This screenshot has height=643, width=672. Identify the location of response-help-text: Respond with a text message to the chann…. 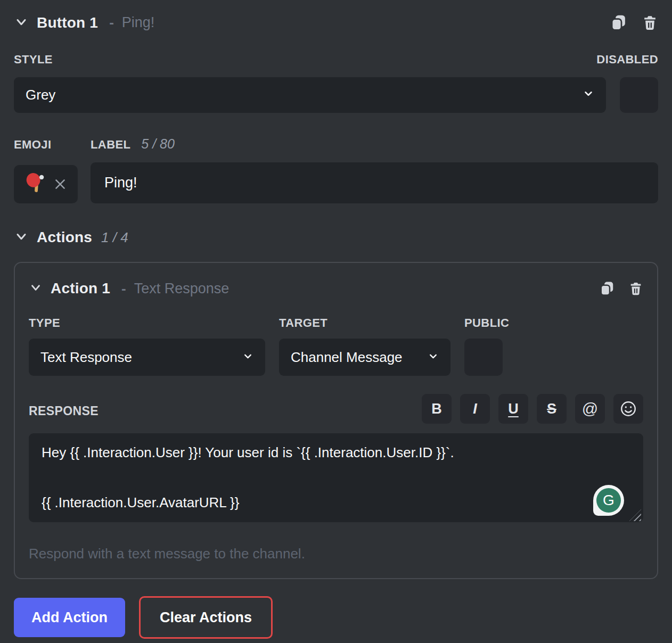
(336, 554).